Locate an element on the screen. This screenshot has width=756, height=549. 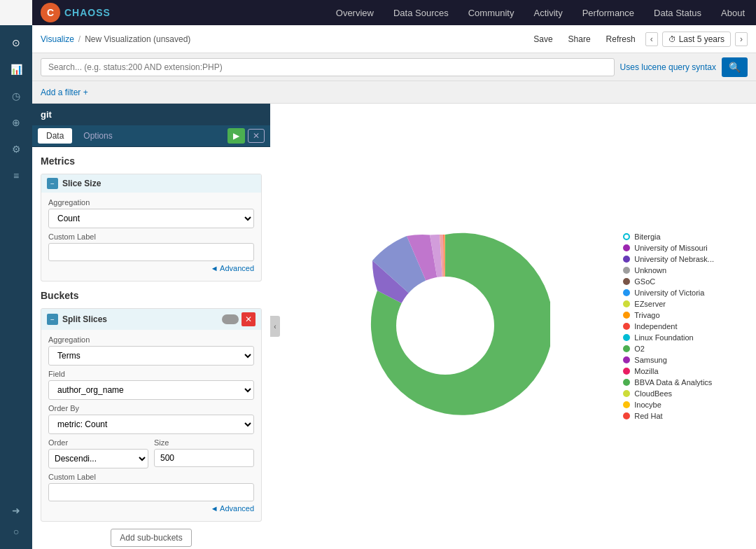
nav-about: About is located at coordinates (733, 13).